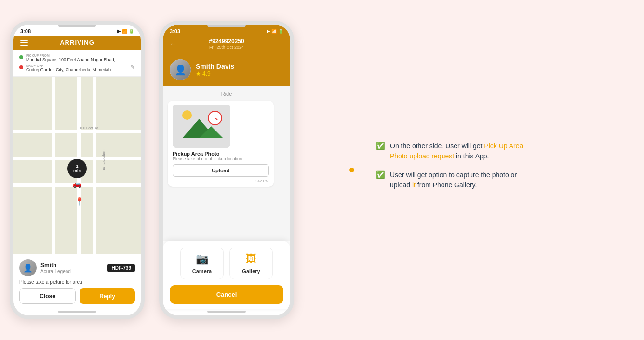  I want to click on ride-label: Ride, so click(227, 94).